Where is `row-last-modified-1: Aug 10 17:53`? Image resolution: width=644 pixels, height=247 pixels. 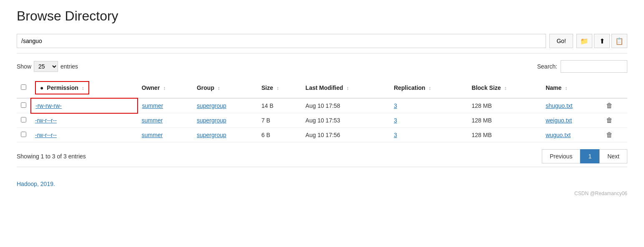 row-last-modified-1: Aug 10 17:53 is located at coordinates (345, 120).